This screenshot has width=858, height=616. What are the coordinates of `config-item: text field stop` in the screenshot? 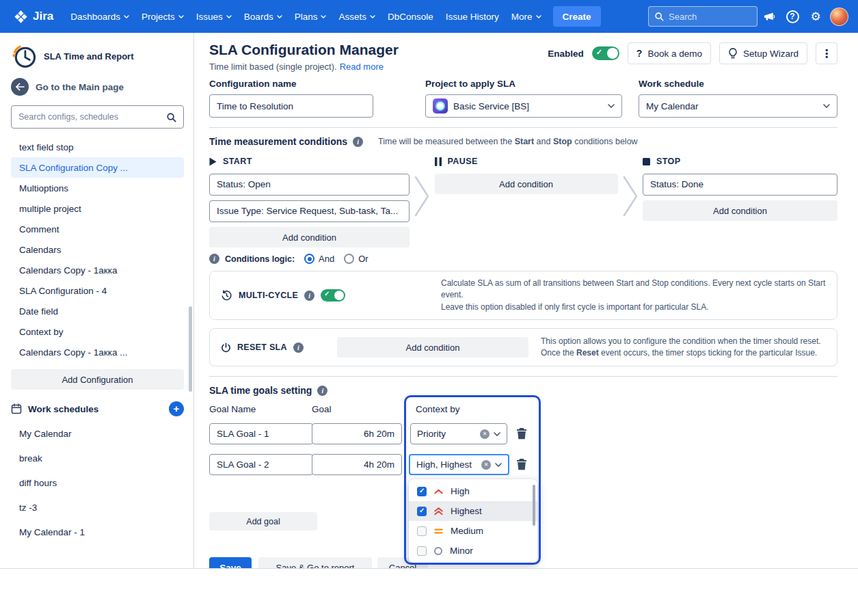 It's located at (97, 147).